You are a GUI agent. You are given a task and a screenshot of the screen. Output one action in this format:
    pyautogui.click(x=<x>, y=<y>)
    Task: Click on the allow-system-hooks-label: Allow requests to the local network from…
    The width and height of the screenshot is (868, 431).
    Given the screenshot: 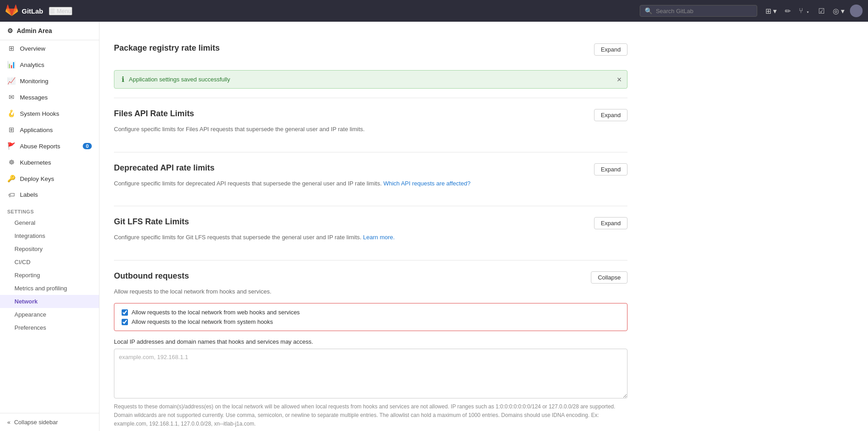 What is the action you would take?
    pyautogui.click(x=203, y=322)
    